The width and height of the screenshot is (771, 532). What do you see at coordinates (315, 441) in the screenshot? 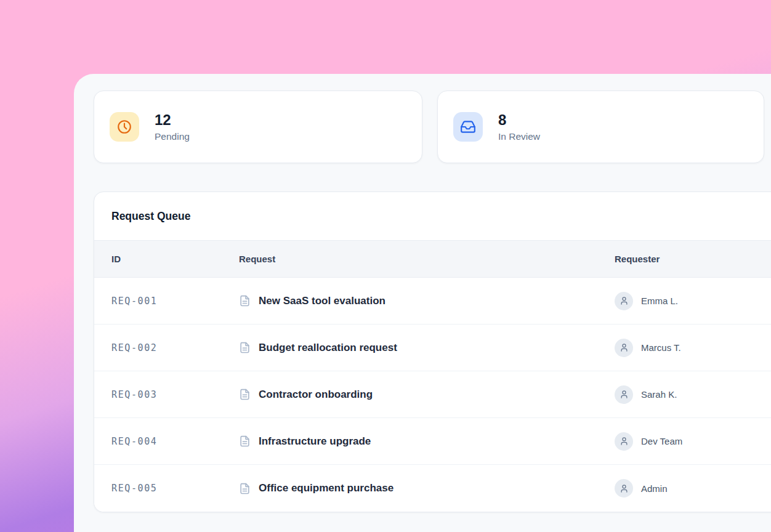
I see `request-title: Infrastructure upgrade` at bounding box center [315, 441].